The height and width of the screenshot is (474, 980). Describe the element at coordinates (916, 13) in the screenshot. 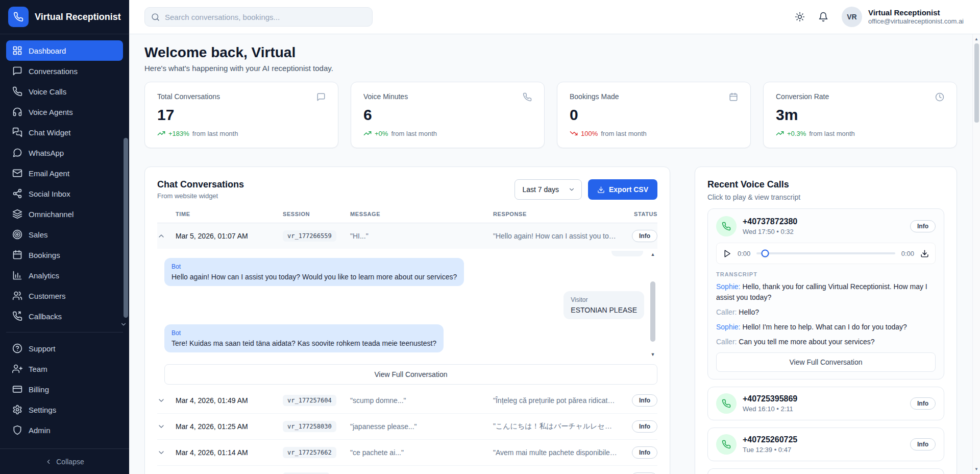

I see `user-name: Virtual Receptionist` at that location.